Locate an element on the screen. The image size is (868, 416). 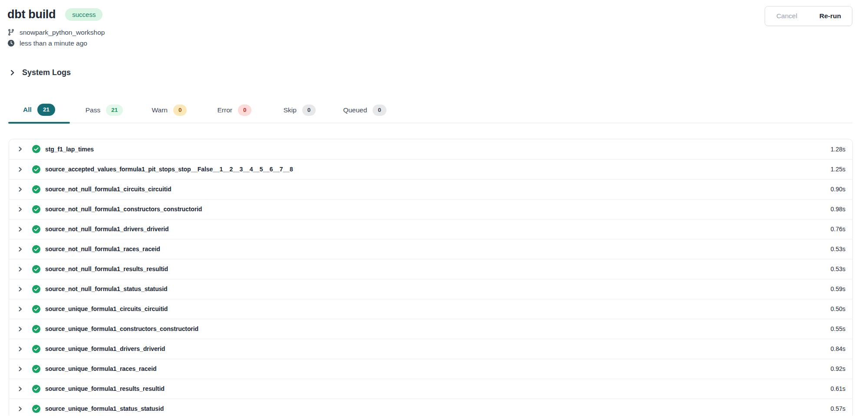
page-title: dbt build is located at coordinates (31, 15).